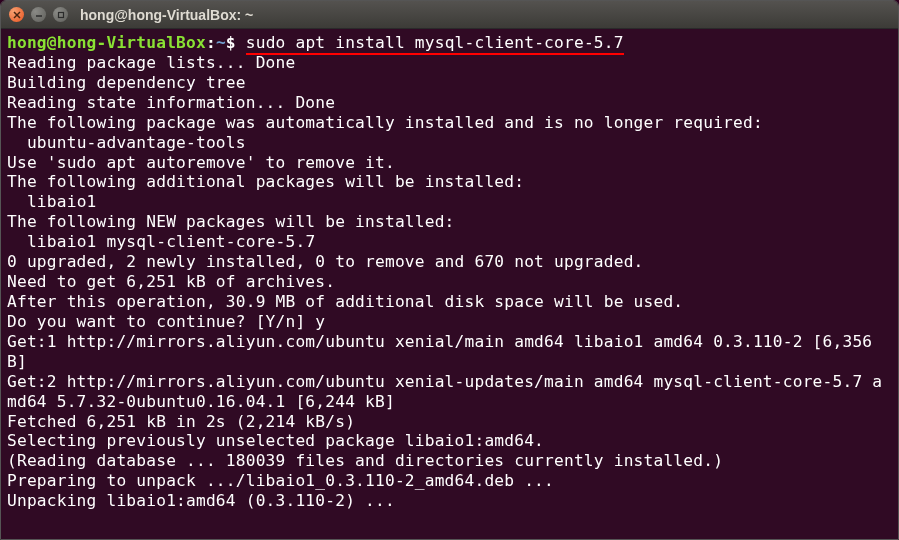 This screenshot has height=540, width=899. I want to click on output-line: The following additional packages will b…, so click(266, 182).